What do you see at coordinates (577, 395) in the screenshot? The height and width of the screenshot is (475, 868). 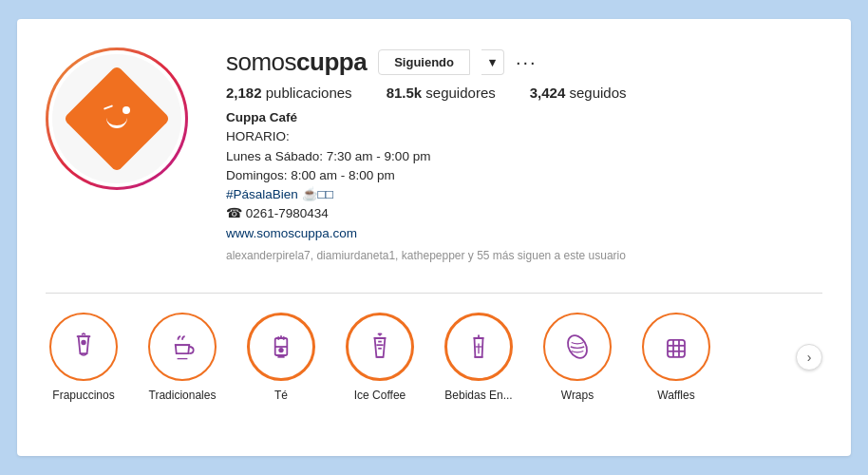 I see `highlight-label-wraps: Wraps` at bounding box center [577, 395].